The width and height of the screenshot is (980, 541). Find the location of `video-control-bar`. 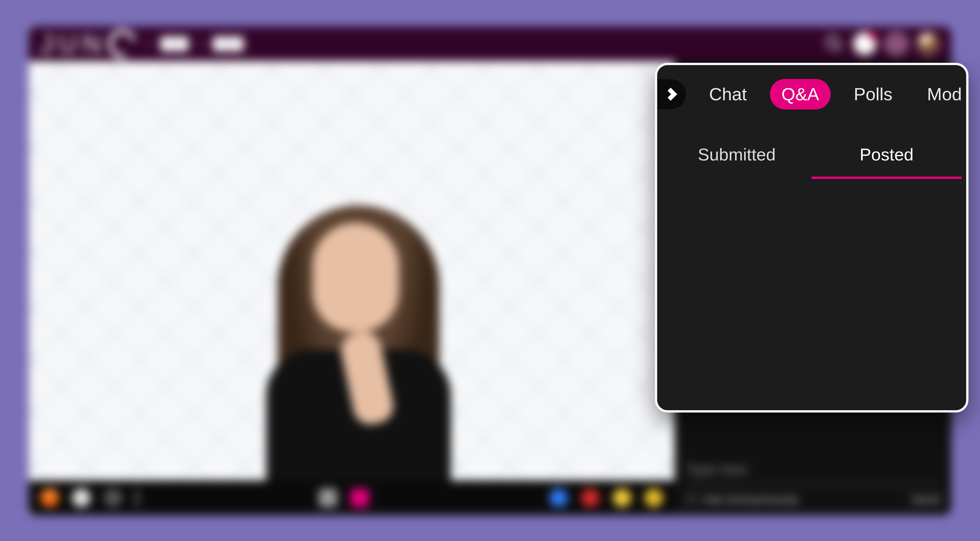

video-control-bar is located at coordinates (352, 498).